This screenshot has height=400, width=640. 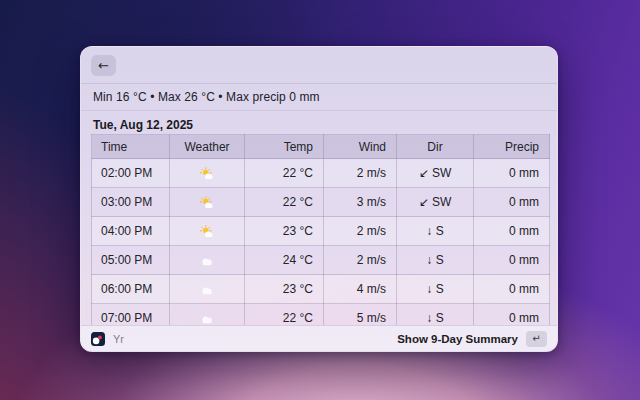 I want to click on wind-cell: 4 m/s, so click(x=360, y=290).